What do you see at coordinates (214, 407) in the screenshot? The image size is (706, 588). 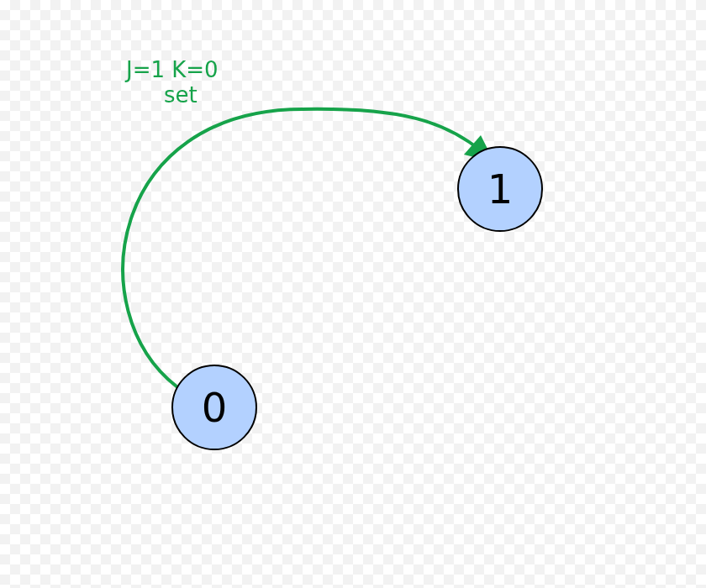 I see `state-0: 0` at bounding box center [214, 407].